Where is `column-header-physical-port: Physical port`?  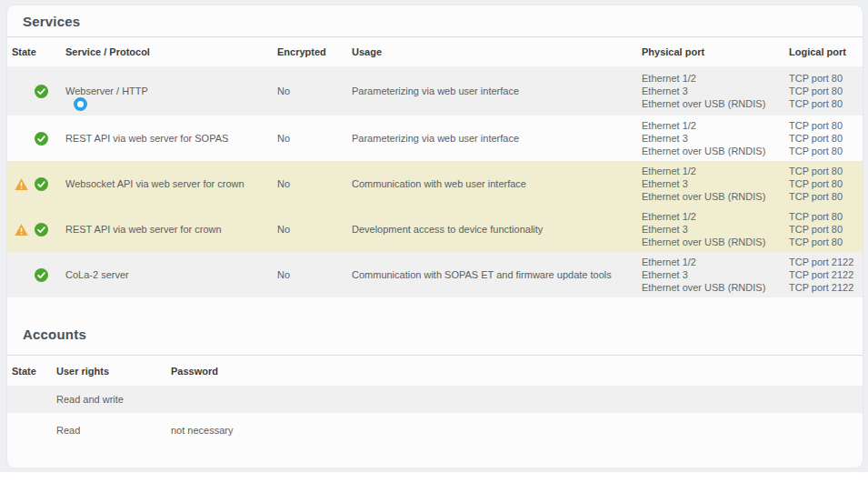
column-header-physical-port: Physical port is located at coordinates (715, 52).